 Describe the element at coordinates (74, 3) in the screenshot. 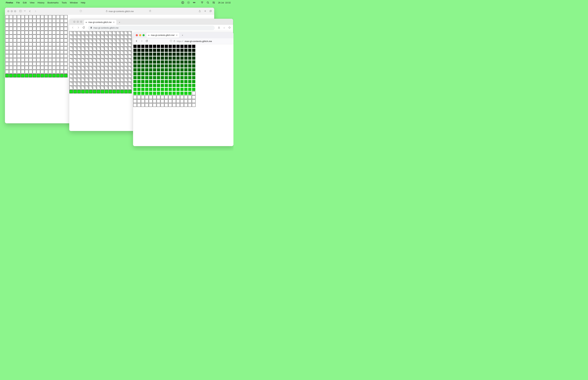

I see `menubar-item-window: Window` at that location.